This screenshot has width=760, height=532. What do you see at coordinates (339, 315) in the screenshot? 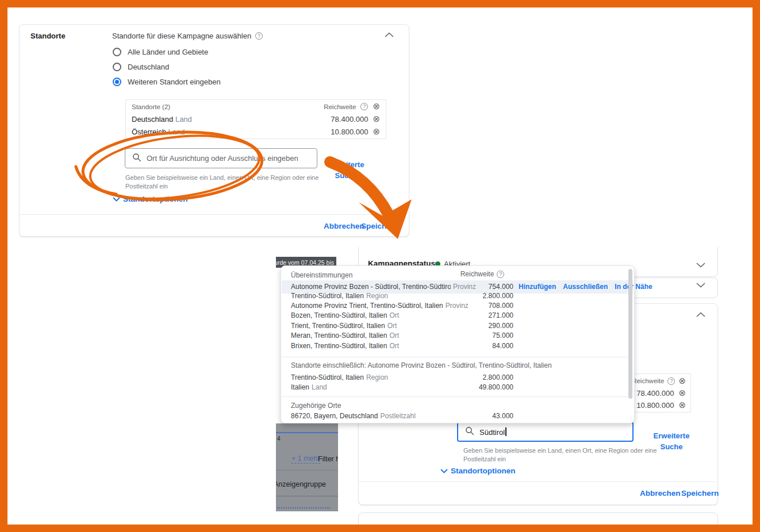
I see `location-name: Bozen, Trentino-Südtirol, Italien` at bounding box center [339, 315].